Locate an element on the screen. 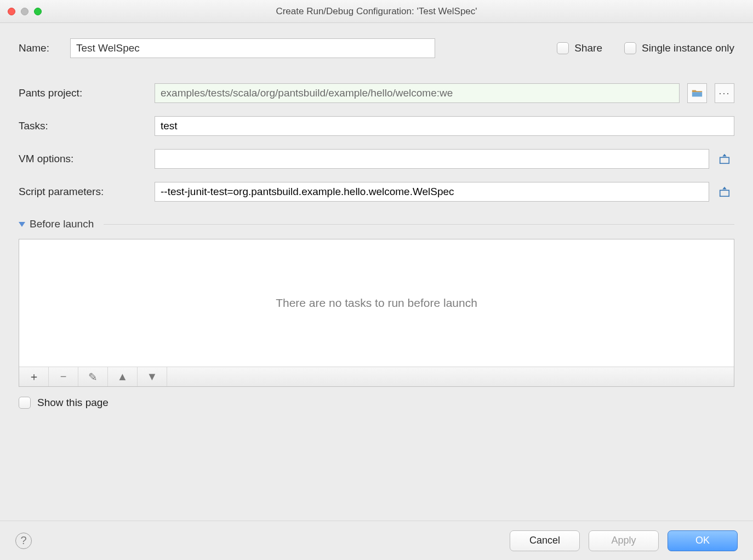 The image size is (753, 560). arrow-up-icon: ▲ is located at coordinates (123, 377).